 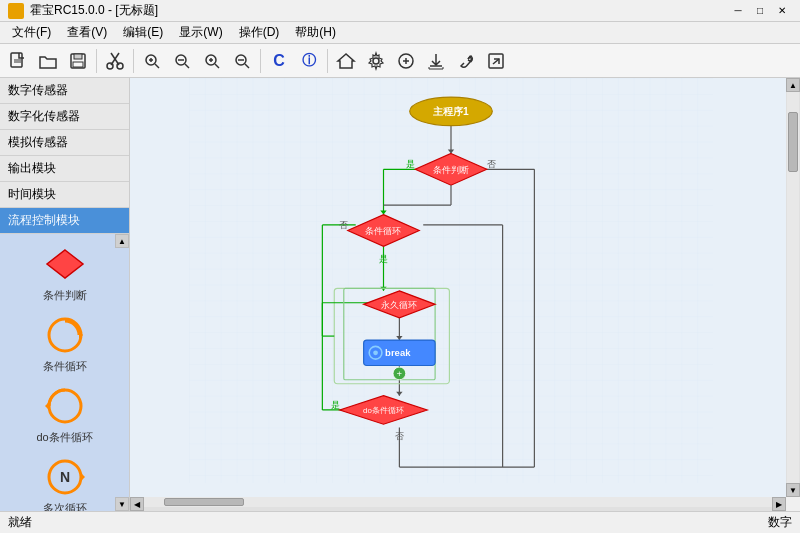 I want to click on tool-condition: 条件判断, so click(x=65, y=272).